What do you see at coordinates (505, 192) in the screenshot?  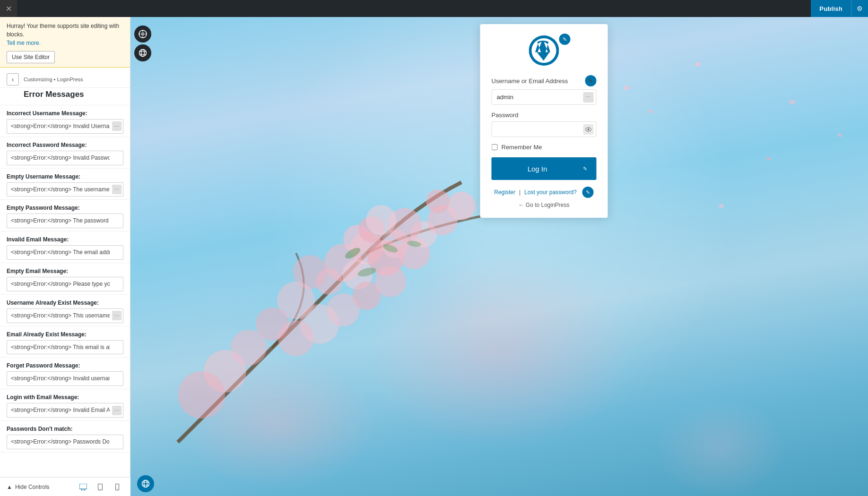 I see `register-link: Register` at bounding box center [505, 192].